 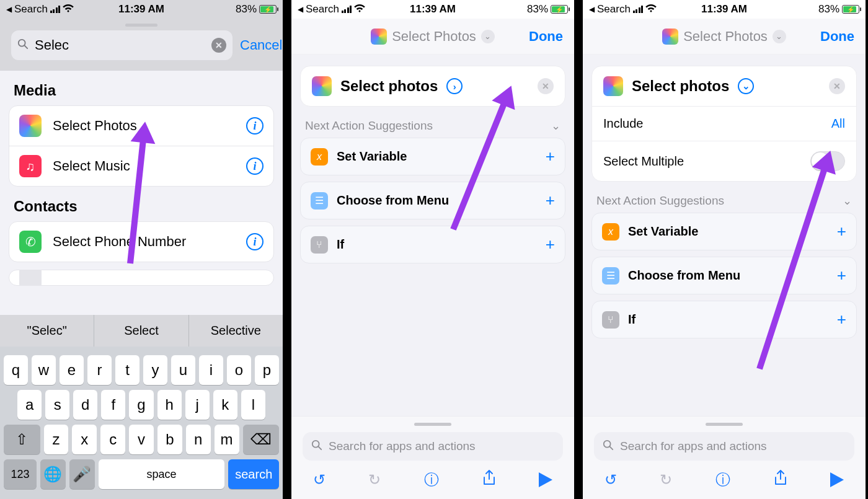 What do you see at coordinates (828, 161) in the screenshot?
I see `select-multiple-toggle` at bounding box center [828, 161].